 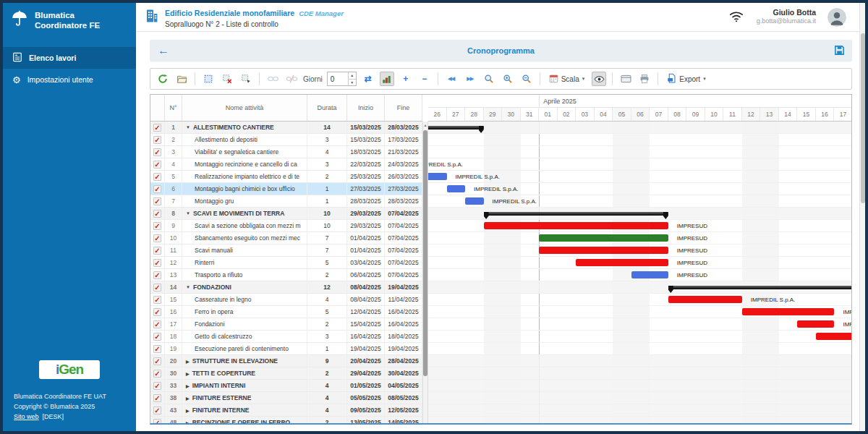 I want to click on zoom-in-button, so click(x=508, y=79).